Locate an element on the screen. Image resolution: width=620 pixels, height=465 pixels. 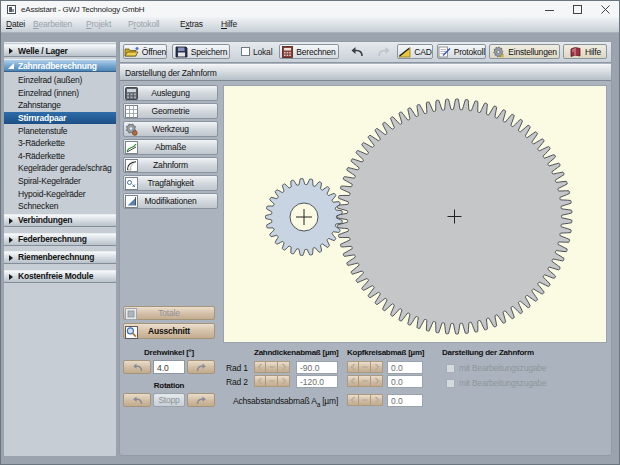
sidebar-section-verbindungen: Verbindungen is located at coordinates (60, 220).